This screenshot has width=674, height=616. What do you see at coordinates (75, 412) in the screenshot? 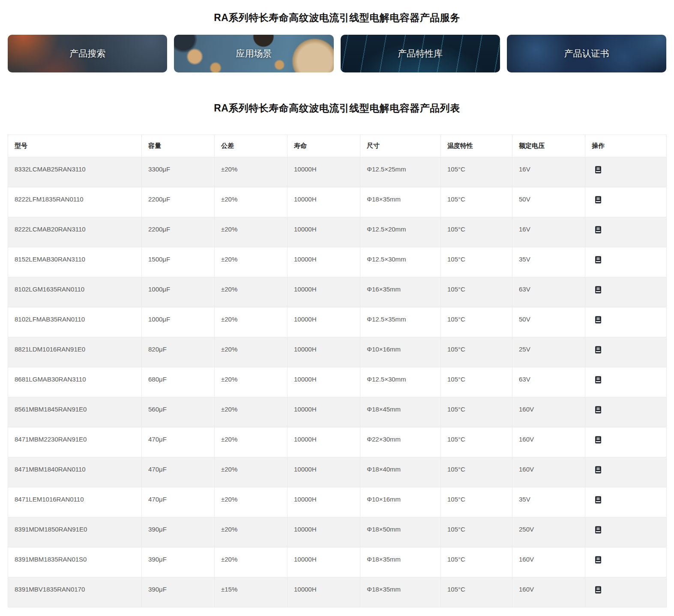
I see `cell-model: 8561MBM1845RAN91E0` at bounding box center [75, 412].